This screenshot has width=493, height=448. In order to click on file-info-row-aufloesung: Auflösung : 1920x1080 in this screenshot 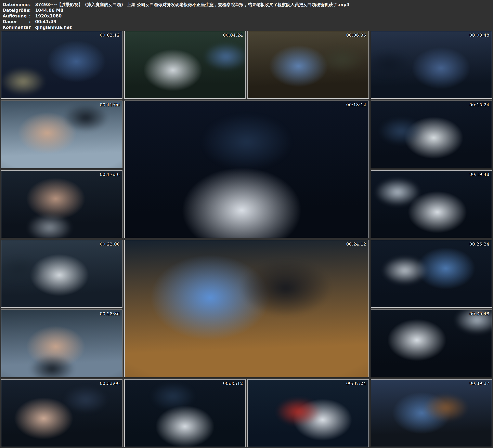, I will do `click(247, 16)`.